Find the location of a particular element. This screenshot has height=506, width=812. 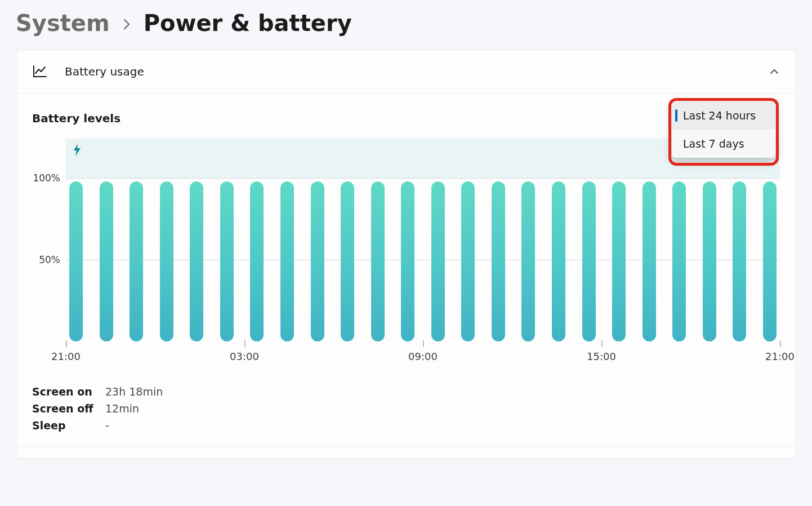

breadcrumb-current: Power & battery is located at coordinates (248, 23).